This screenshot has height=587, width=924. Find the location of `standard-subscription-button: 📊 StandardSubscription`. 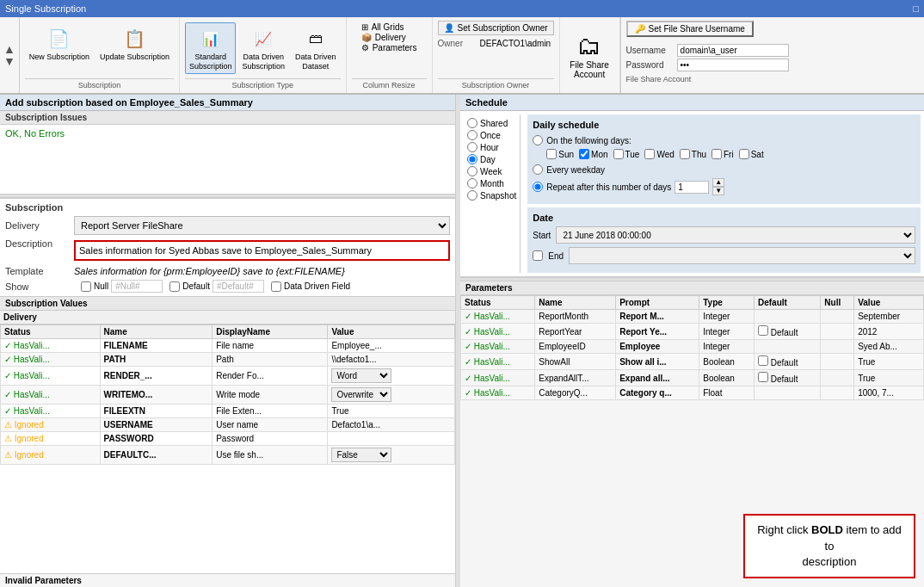

standard-subscription-button: 📊 StandardSubscription is located at coordinates (211, 48).